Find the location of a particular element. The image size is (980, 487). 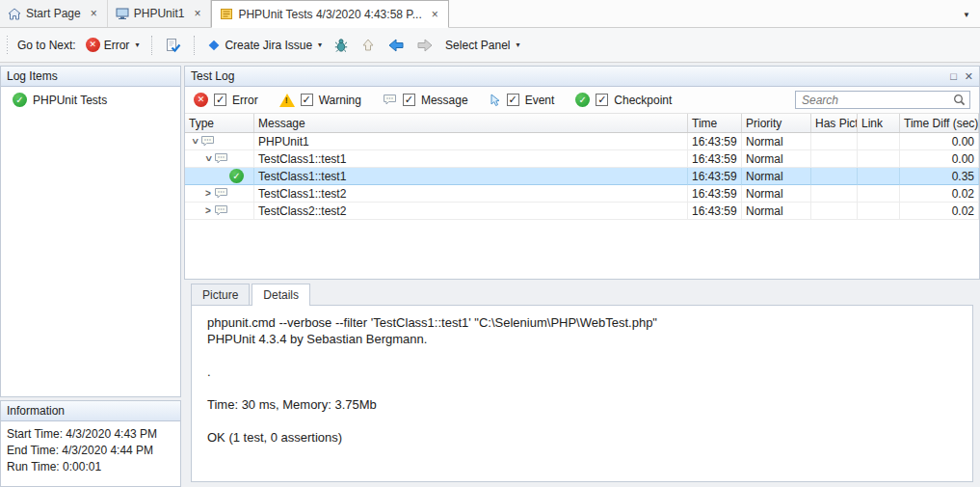

message-checkbox is located at coordinates (409, 100).